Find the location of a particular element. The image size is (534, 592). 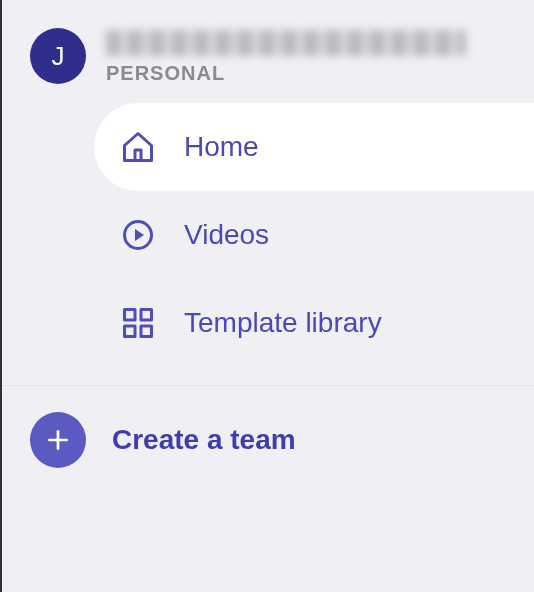

play-circle-icon is located at coordinates (138, 235).